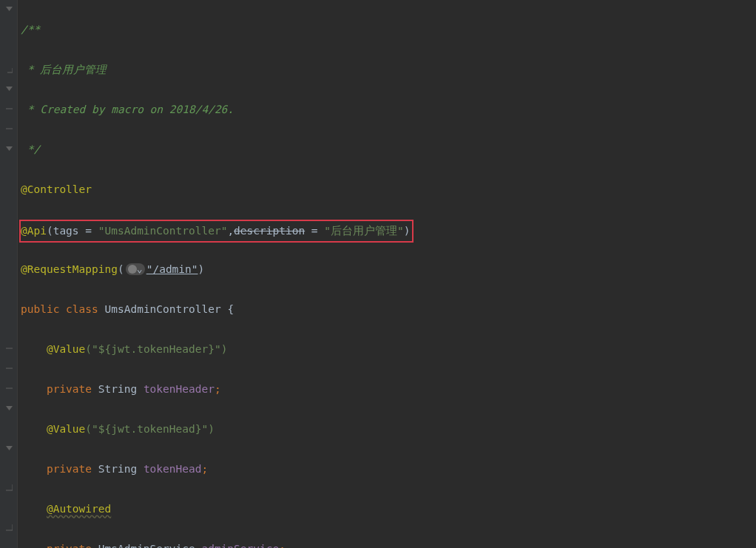  I want to click on highlight-box: @Api(tags = "UmsAdminController",descrip…, so click(216, 231).